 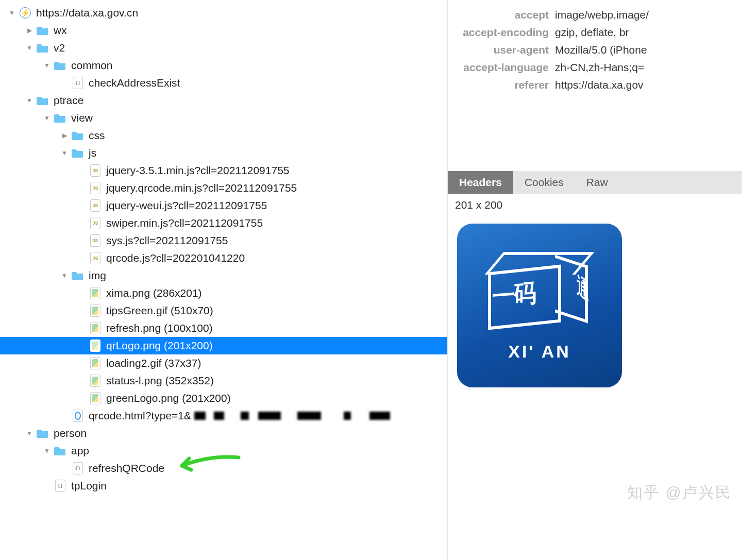 I want to click on redacted-text, so click(x=292, y=416).